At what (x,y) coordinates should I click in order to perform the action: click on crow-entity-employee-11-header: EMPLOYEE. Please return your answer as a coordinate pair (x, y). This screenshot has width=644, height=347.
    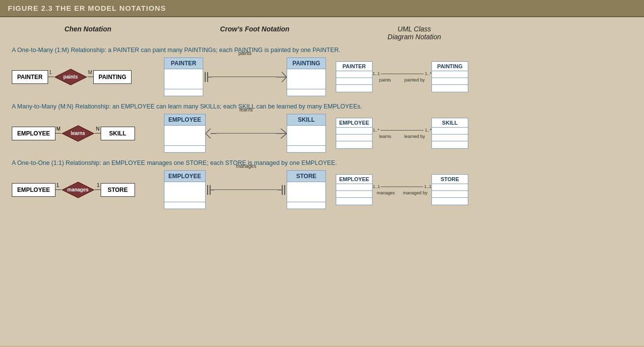
    Looking at the image, I should click on (185, 177).